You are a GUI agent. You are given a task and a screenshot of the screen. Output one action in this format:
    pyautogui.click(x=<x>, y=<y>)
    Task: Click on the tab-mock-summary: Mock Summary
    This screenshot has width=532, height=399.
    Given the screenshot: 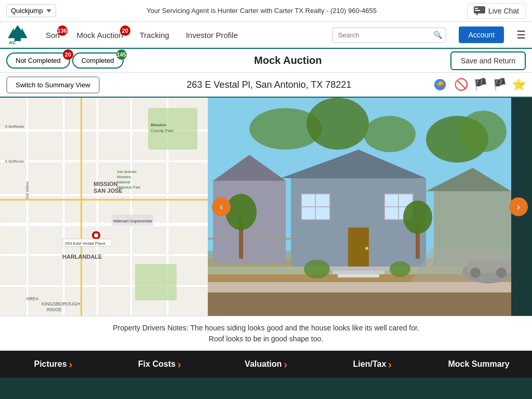 What is the action you would take?
    pyautogui.click(x=479, y=364)
    